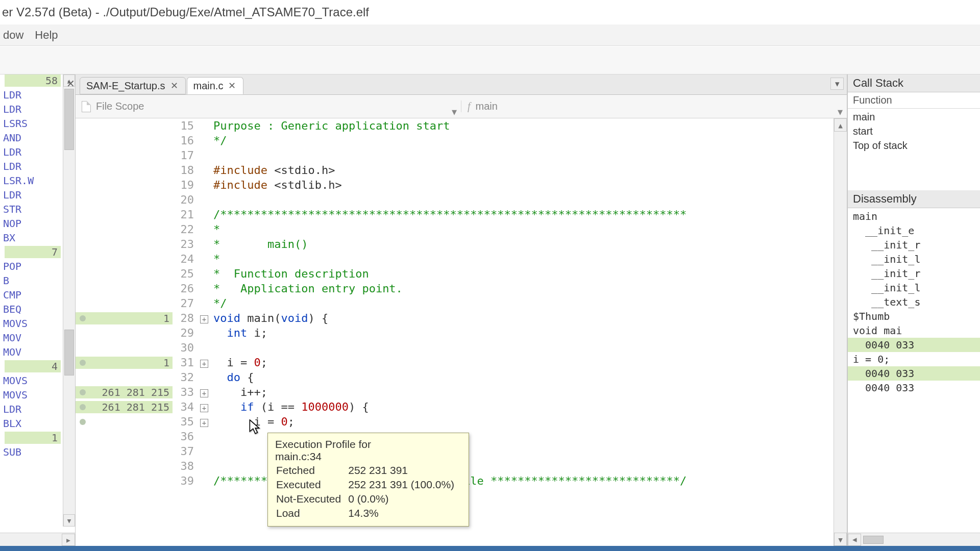 The height and width of the screenshot is (551, 980). Describe the element at coordinates (268, 106) in the screenshot. I see `file-scope-selector: File Scope ▾` at that location.